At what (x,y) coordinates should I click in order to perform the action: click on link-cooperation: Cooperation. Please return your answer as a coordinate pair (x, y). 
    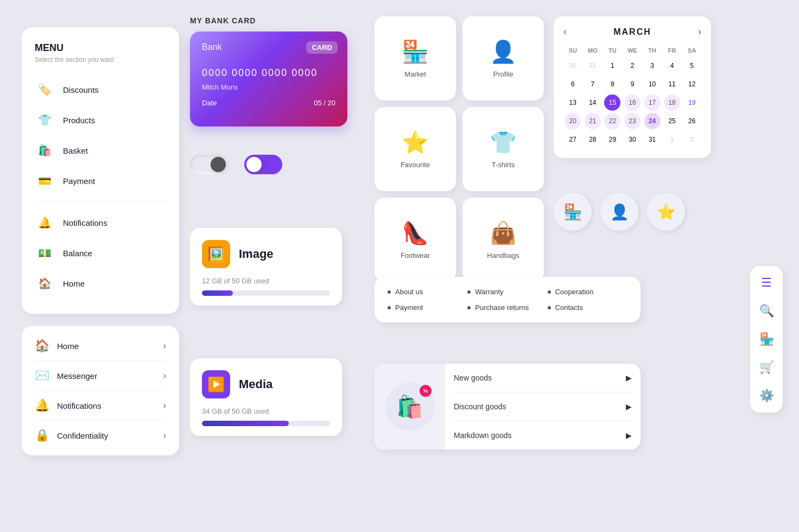
    Looking at the image, I should click on (587, 292).